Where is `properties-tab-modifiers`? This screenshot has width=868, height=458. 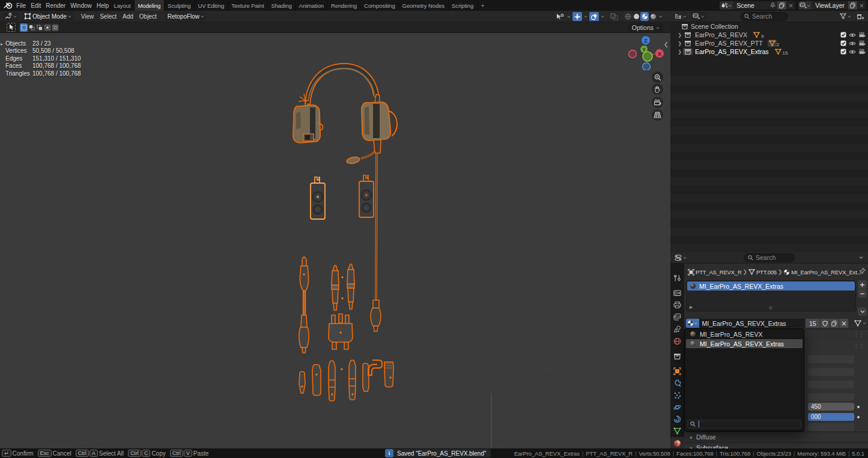
properties-tab-modifiers is located at coordinates (678, 383).